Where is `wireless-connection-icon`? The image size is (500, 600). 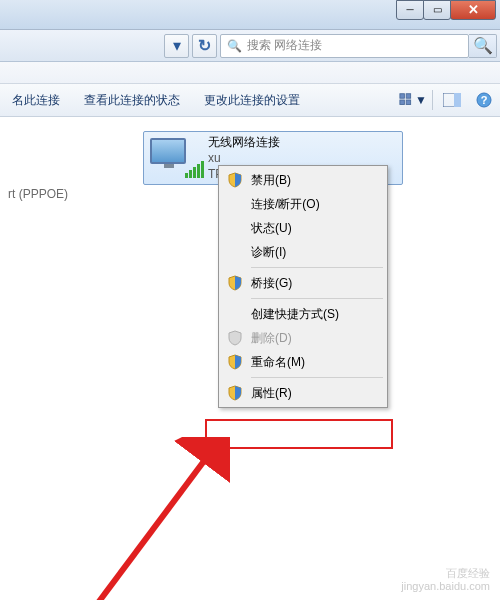 wireless-connection-icon is located at coordinates (174, 158).